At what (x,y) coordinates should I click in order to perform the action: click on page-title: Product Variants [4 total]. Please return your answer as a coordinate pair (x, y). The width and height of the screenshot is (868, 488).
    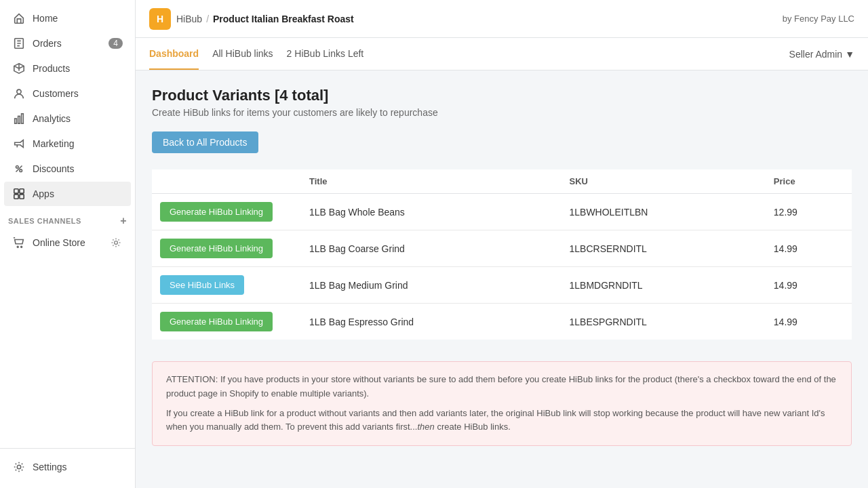
    Looking at the image, I should click on (502, 96).